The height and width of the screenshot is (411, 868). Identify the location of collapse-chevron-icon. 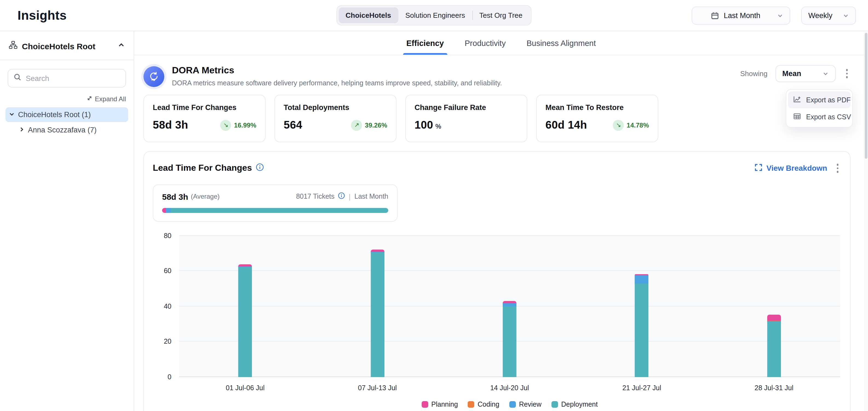
(121, 46).